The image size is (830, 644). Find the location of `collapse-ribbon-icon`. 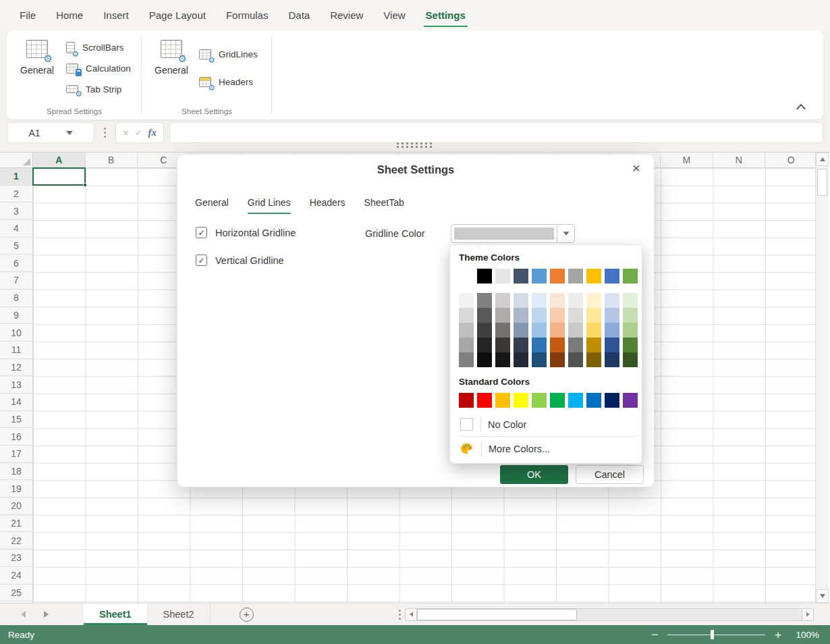

collapse-ribbon-icon is located at coordinates (801, 107).